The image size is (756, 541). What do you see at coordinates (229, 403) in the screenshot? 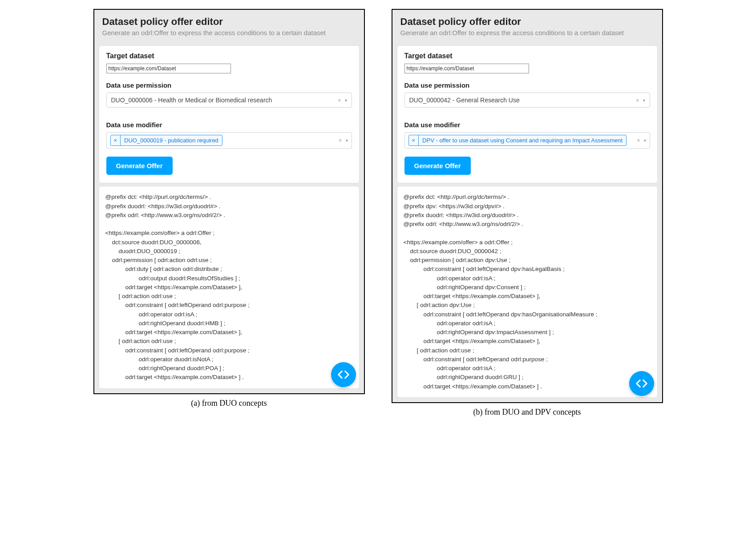
I see `panel-caption-left: (a) from DUO concepts` at bounding box center [229, 403].